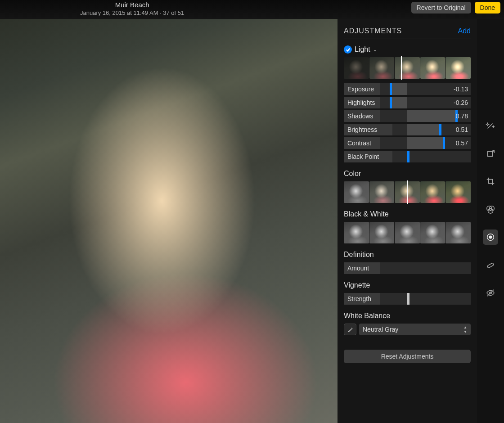 This screenshot has width=504, height=423. What do you see at coordinates (407, 192) in the screenshot?
I see `color-thumb-strip` at bounding box center [407, 192].